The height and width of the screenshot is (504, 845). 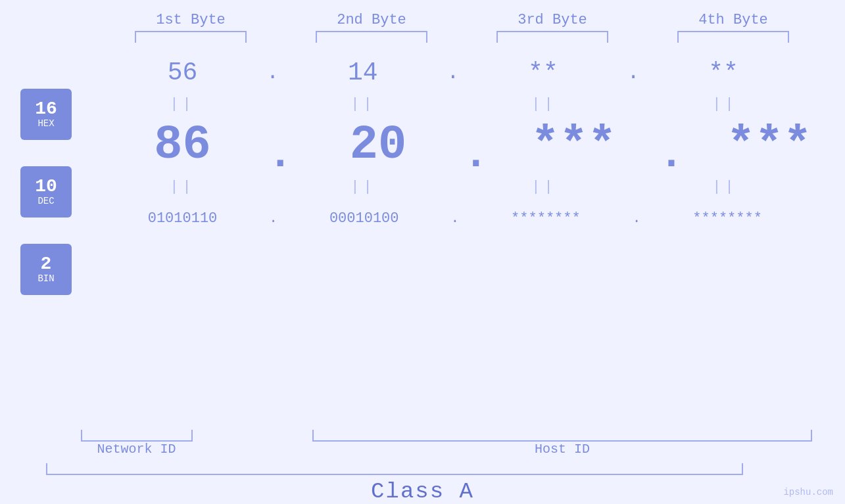 What do you see at coordinates (539, 449) in the screenshot?
I see `host-id-label: Host ID` at bounding box center [539, 449].